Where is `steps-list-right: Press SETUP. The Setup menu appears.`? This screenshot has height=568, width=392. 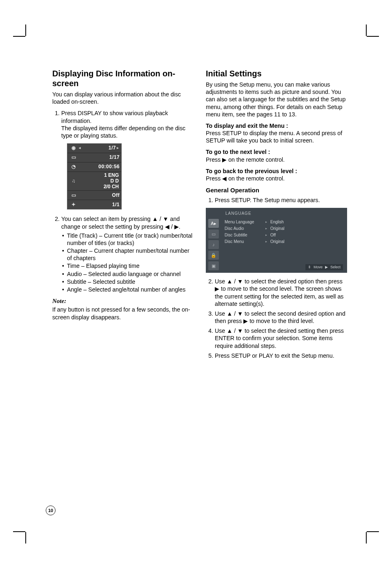 steps-list-right: Press SETUP. The Setup menu appears. is located at coordinates (276, 200).